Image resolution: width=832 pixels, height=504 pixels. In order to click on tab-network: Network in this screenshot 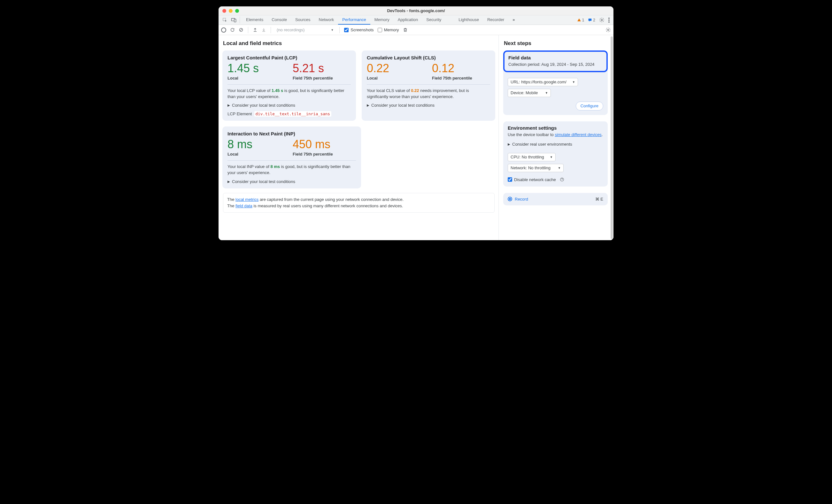, I will do `click(327, 20)`.